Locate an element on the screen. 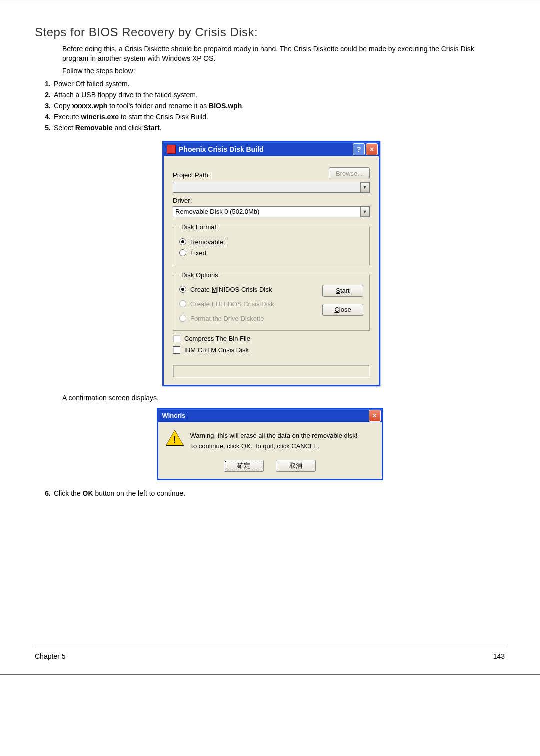 Image resolution: width=540 pixels, height=756 pixels. step-3: 3.Copy xxxxx.wph to tool's folder and re… is located at coordinates (272, 106).